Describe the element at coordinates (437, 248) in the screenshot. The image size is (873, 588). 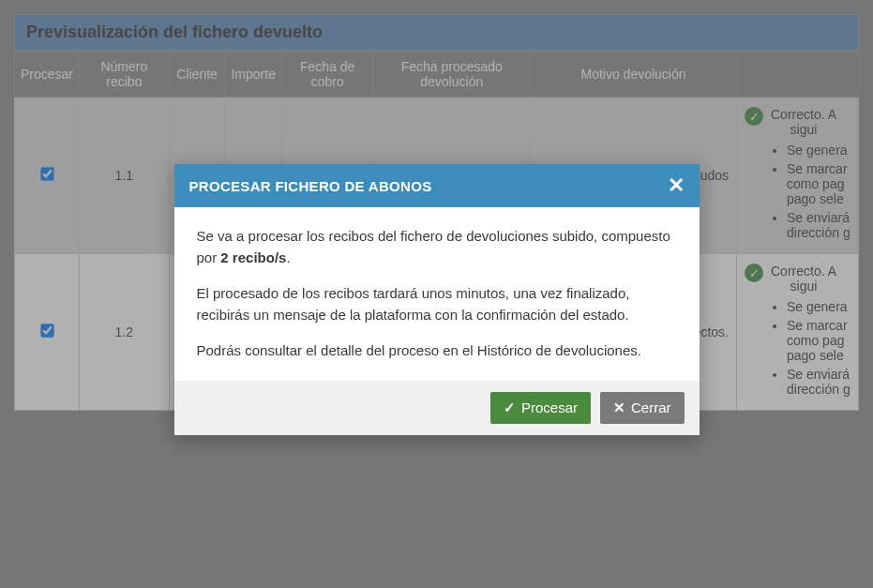
I see `modal-paragraph: Se va a procesar los recibos del fichero…` at that location.